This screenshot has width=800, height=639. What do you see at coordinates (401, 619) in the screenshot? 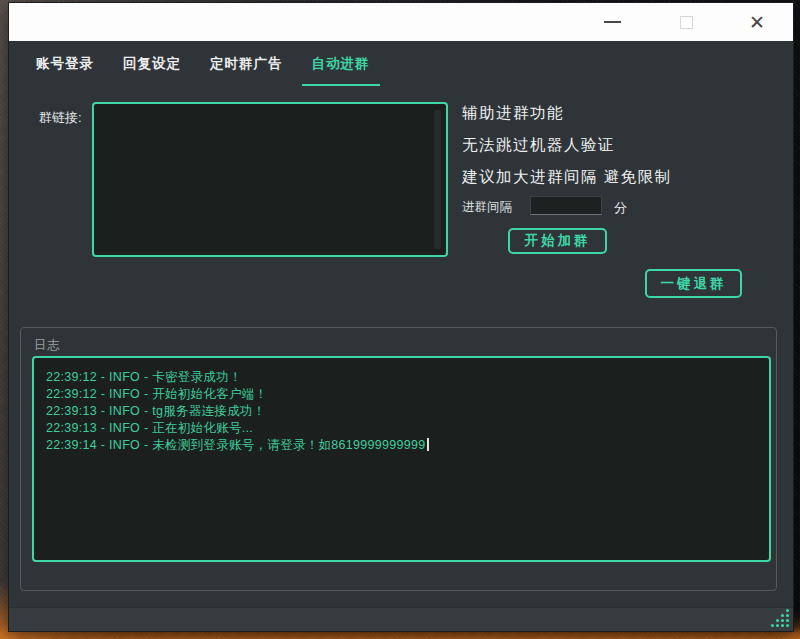
I see `status-bar` at bounding box center [401, 619].